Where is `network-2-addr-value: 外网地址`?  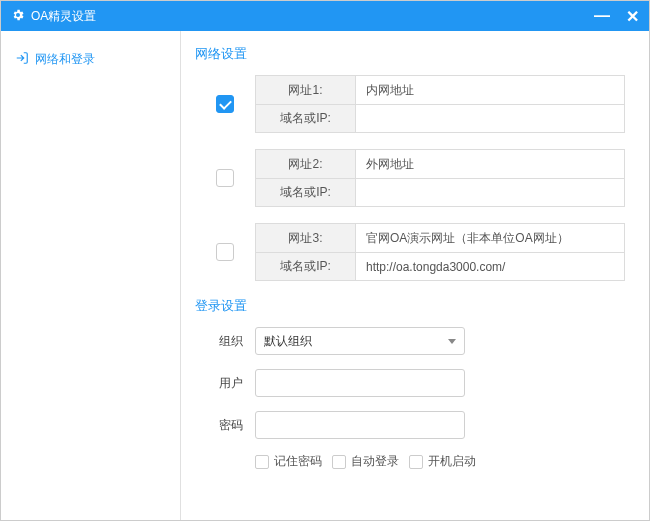
network-2-addr-value: 外网地址 is located at coordinates (490, 164).